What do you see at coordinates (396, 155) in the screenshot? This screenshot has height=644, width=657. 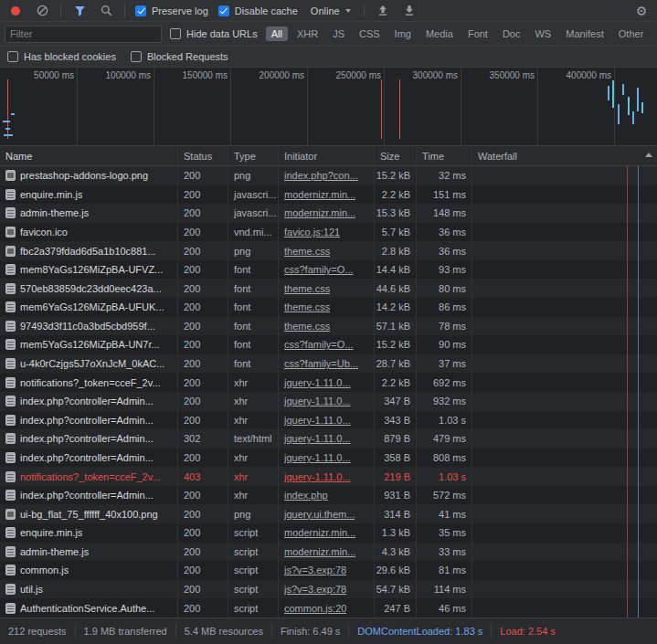 I see `column-header-size: Size` at bounding box center [396, 155].